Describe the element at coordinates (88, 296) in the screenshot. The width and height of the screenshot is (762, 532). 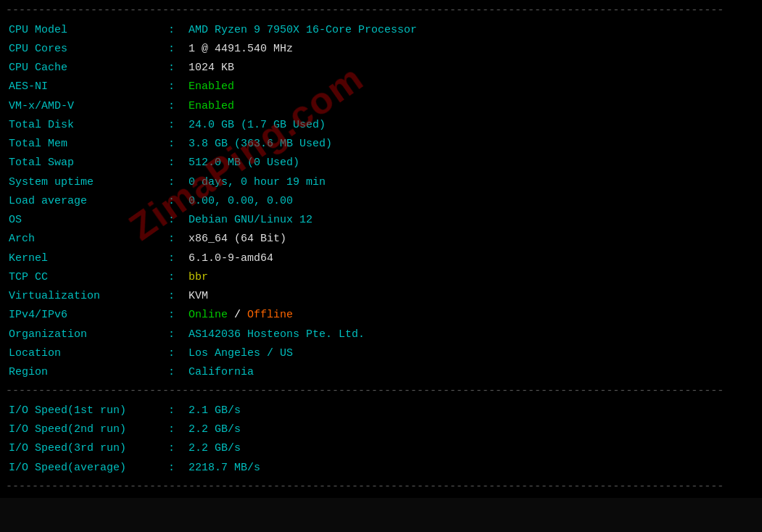
I see `virtualization-label: Virtualization` at that location.